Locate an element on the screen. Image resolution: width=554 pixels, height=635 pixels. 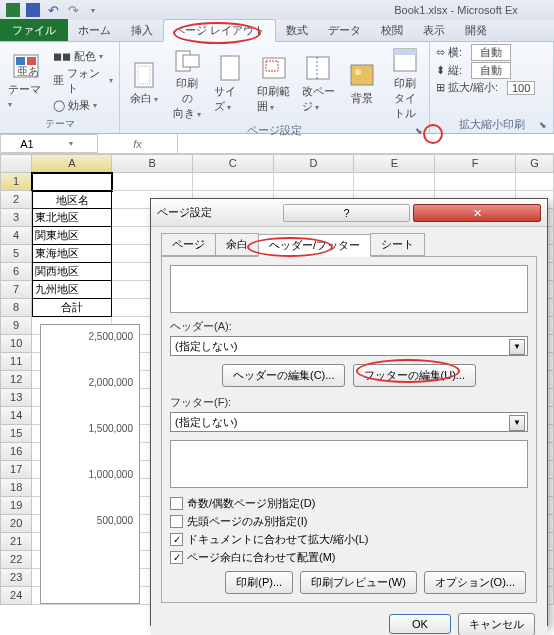
chk-scale-doc: ドキュメントに合わせて拡大/縮小(L) is located at coordinates (349, 540).